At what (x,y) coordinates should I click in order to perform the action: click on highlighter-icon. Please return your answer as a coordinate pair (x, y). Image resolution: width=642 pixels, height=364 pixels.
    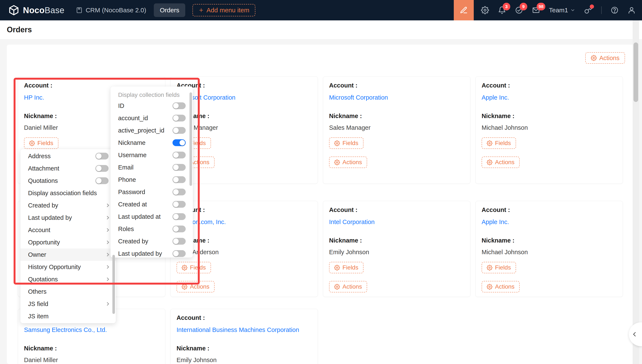
    Looking at the image, I should click on (464, 10).